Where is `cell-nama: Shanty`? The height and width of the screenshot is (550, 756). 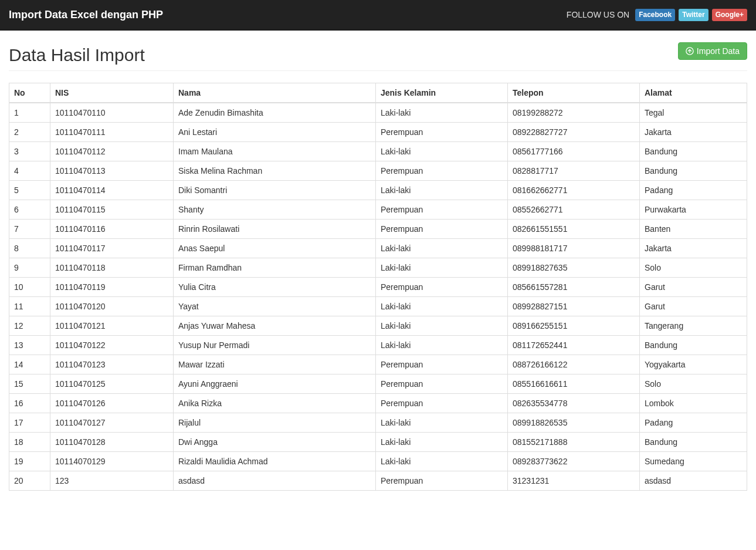 cell-nama: Shanty is located at coordinates (274, 210).